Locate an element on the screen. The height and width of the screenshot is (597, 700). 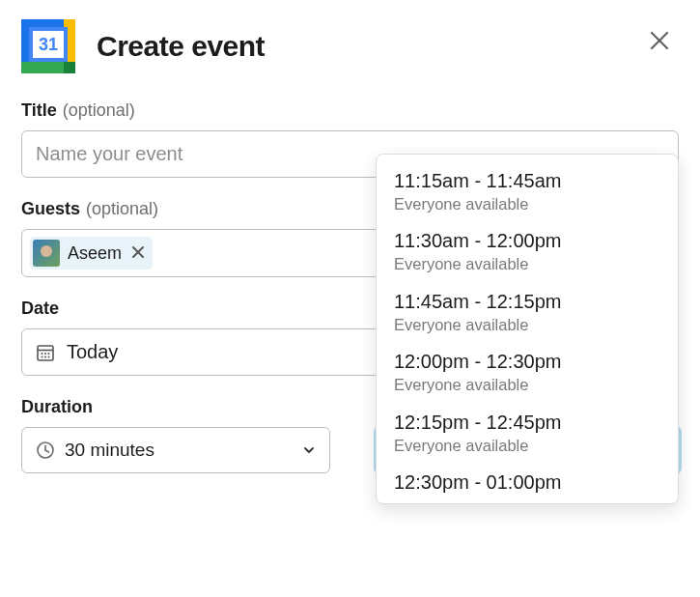
duration-value: 30 minutes is located at coordinates (110, 450).